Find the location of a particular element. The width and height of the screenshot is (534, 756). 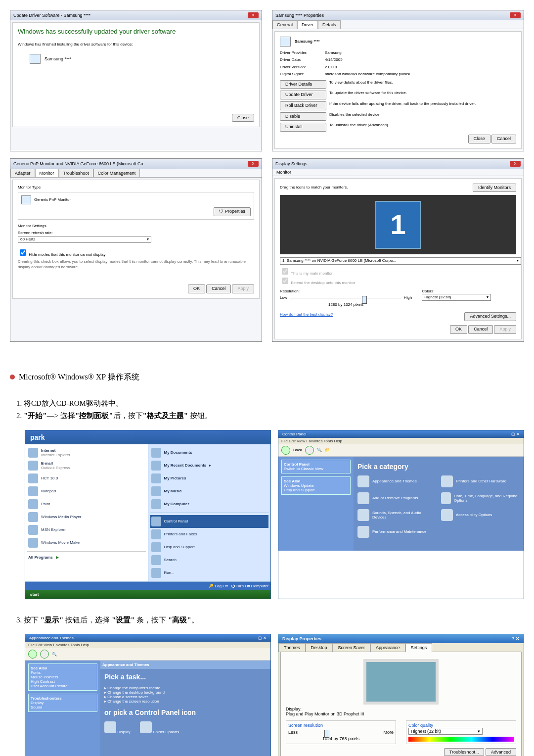

start-item-msn: MSN Explorer is located at coordinates (87, 530).